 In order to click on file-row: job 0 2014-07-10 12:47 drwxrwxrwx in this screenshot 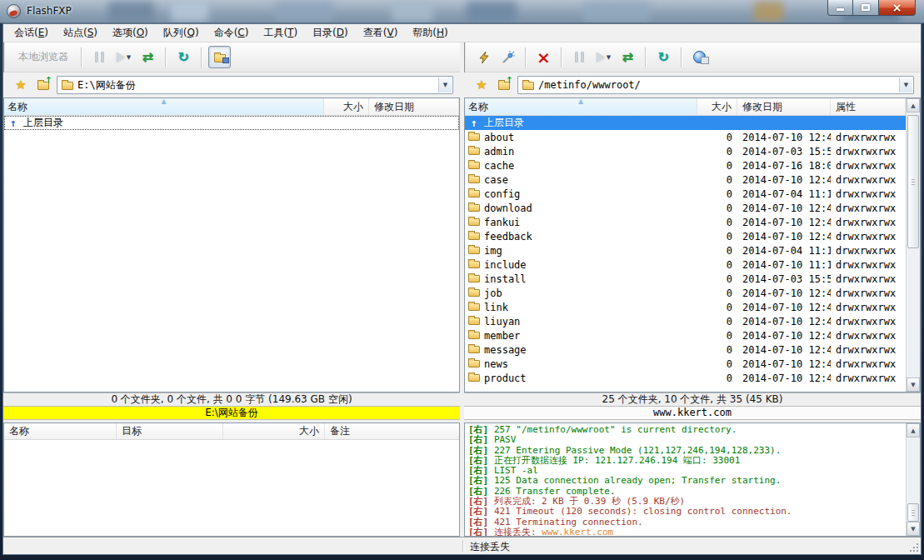, I will do `click(685, 293)`.